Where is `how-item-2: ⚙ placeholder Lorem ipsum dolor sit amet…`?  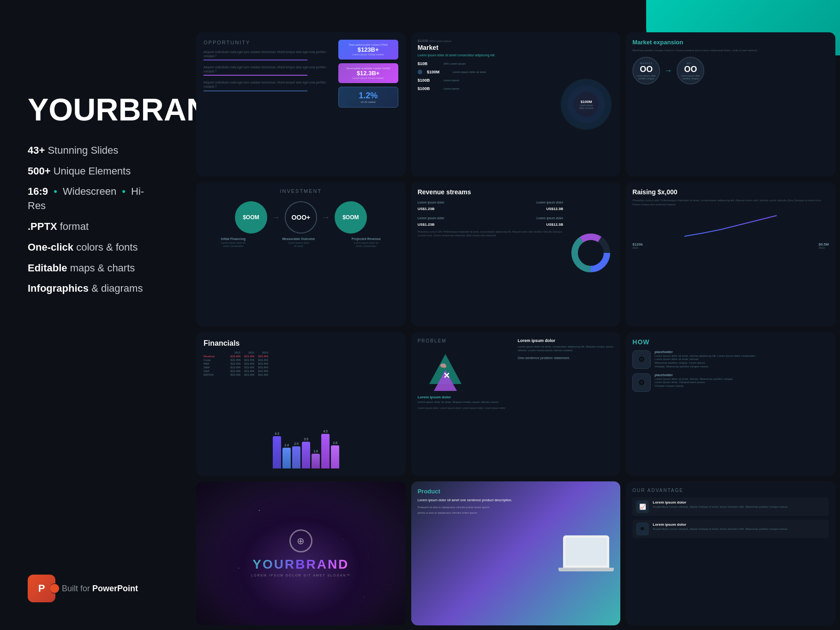
how-item-2: ⚙ placeholder Lorem ipsum dolor sit amet… is located at coordinates (731, 383).